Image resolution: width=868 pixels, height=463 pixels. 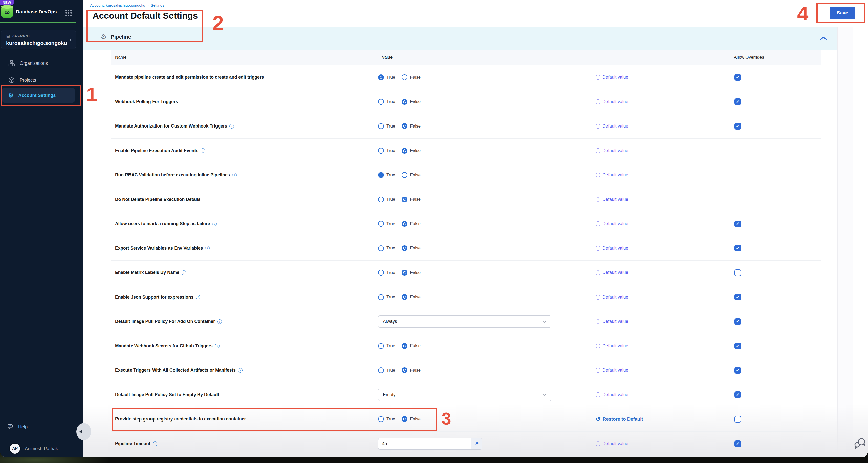 What do you see at coordinates (845, 242) in the screenshot?
I see `scrollbar-gutter` at bounding box center [845, 242].